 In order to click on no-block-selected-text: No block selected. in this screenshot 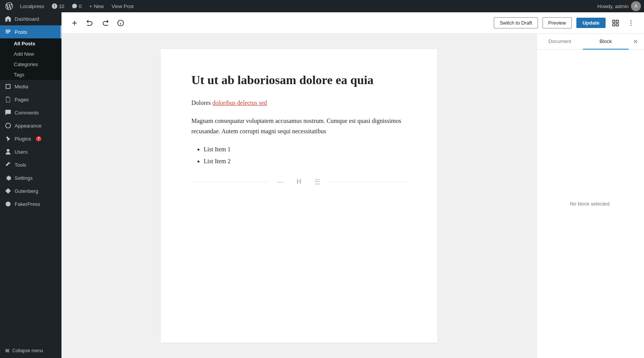, I will do `click(590, 204)`.